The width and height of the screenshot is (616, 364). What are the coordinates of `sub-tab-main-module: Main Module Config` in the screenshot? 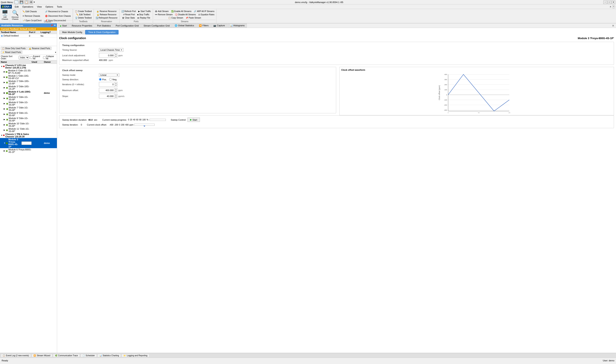 It's located at (72, 32).